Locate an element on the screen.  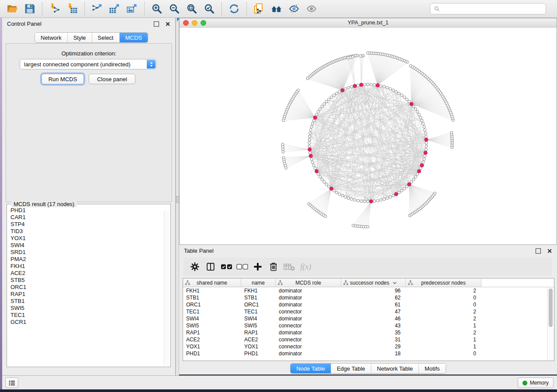
table-row: ORC1ORC1dominator610 is located at coordinates (369, 305).